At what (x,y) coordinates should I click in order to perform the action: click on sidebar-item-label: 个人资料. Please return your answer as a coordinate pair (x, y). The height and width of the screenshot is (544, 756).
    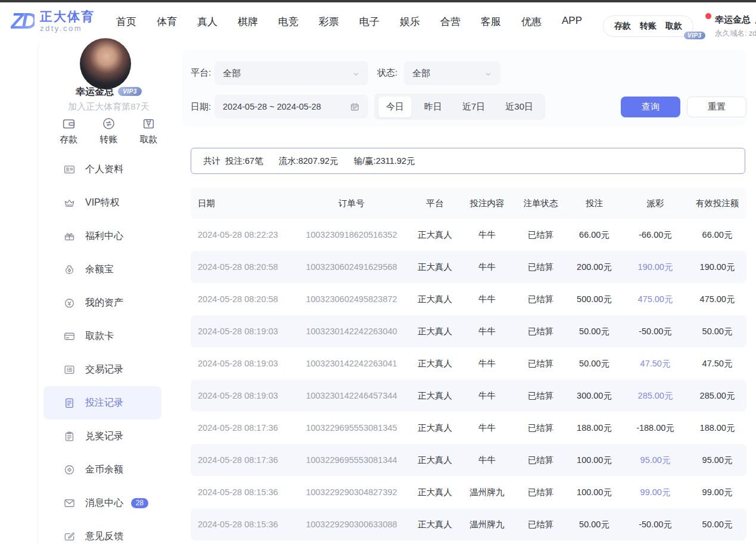
    Looking at the image, I should click on (104, 169).